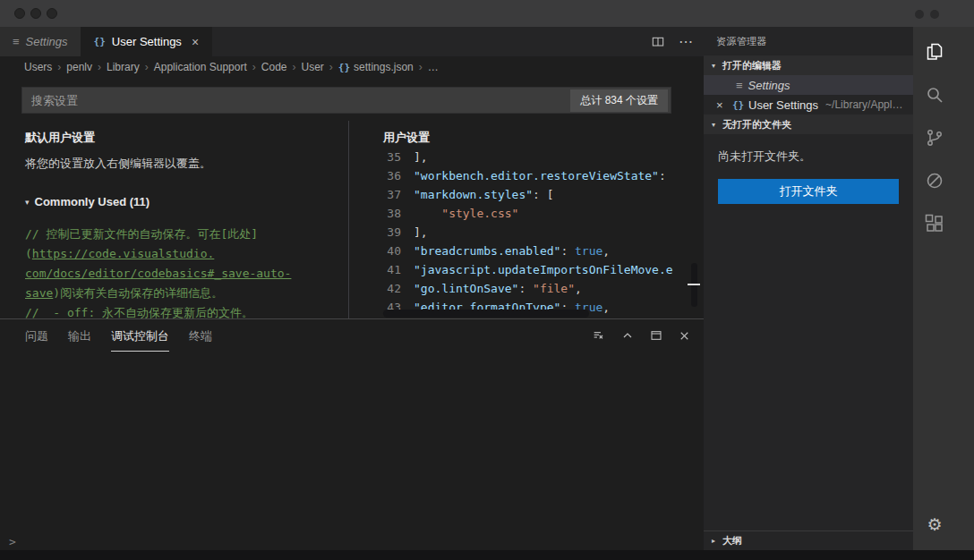  Describe the element at coordinates (808, 540) in the screenshot. I see `outline-header: ▸ 大纲` at that location.